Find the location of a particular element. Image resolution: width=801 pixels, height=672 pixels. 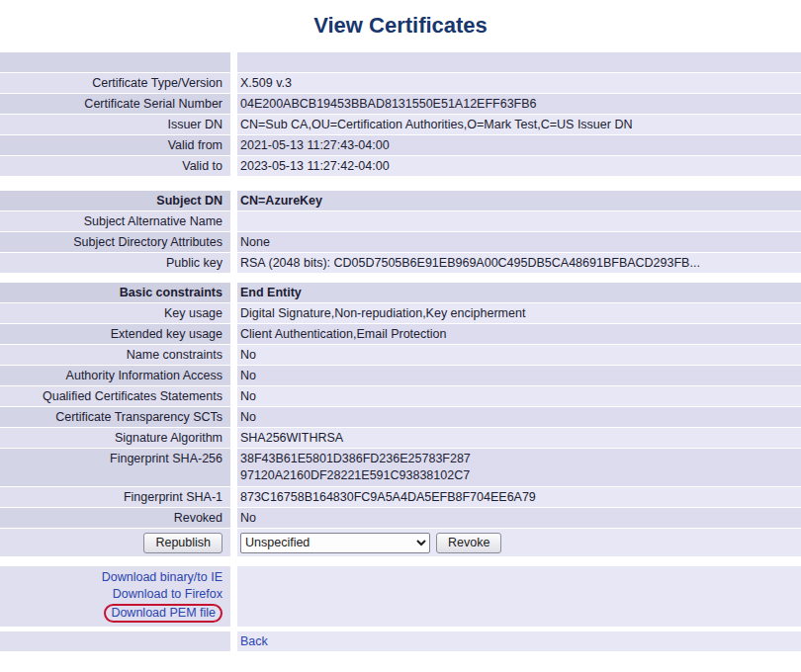

row-certificate-serial-number: Certificate Serial Number 04E200ABCB1945… is located at coordinates (400, 104).